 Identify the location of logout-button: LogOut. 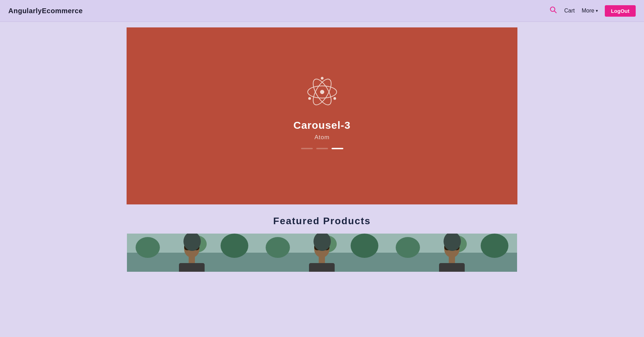
(620, 11).